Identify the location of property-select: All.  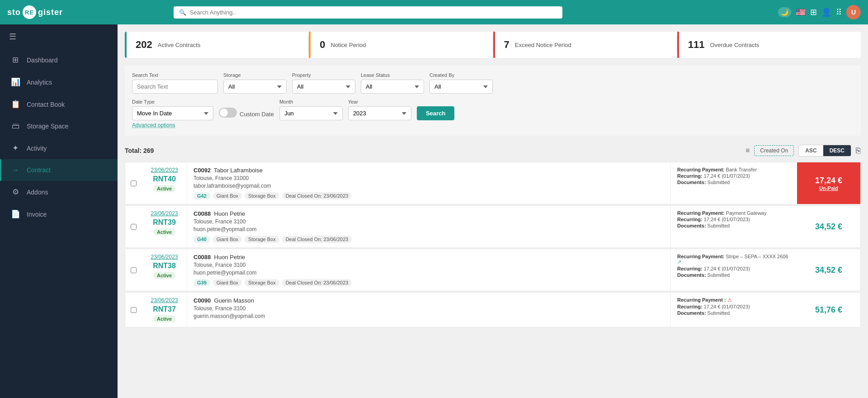
(324, 87).